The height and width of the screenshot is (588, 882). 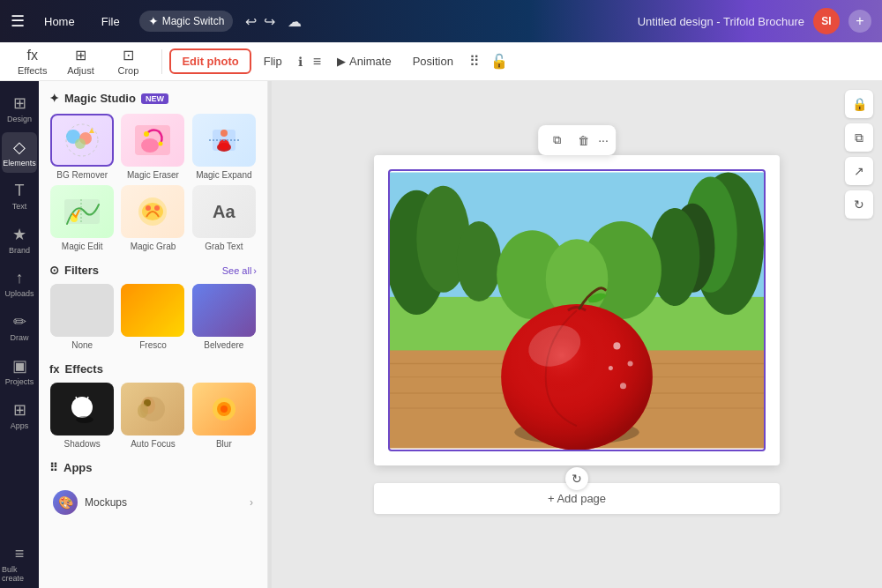 I want to click on effect-blur-label: Blur, so click(x=224, y=444).